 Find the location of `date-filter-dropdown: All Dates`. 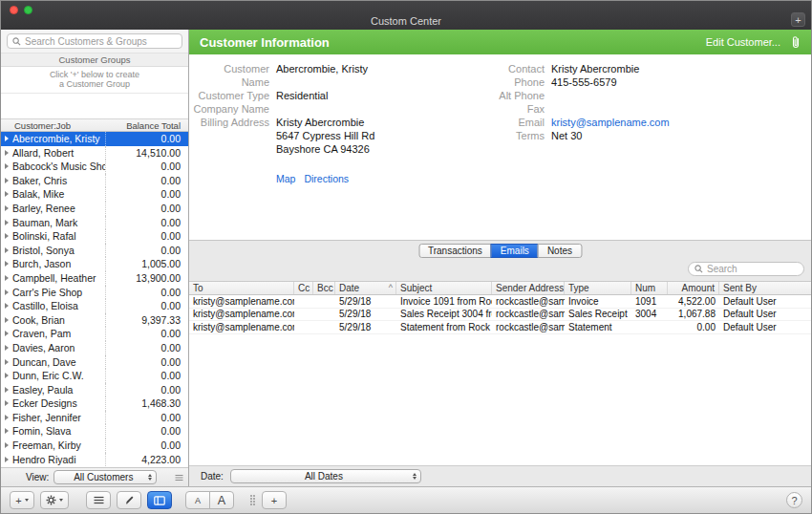

date-filter-dropdown: All Dates is located at coordinates (326, 476).